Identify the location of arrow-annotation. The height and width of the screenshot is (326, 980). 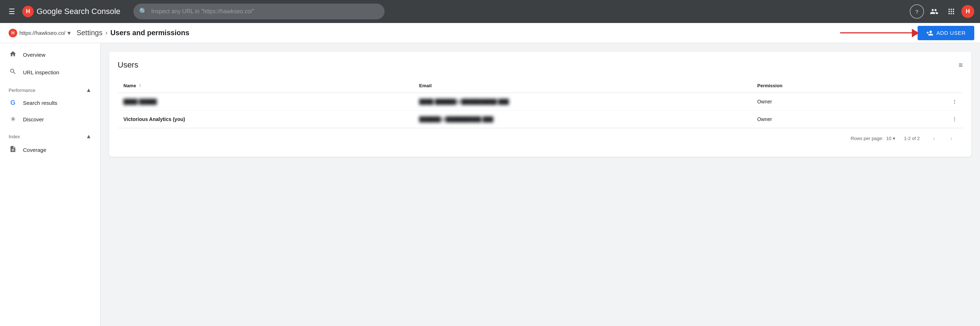
(880, 33).